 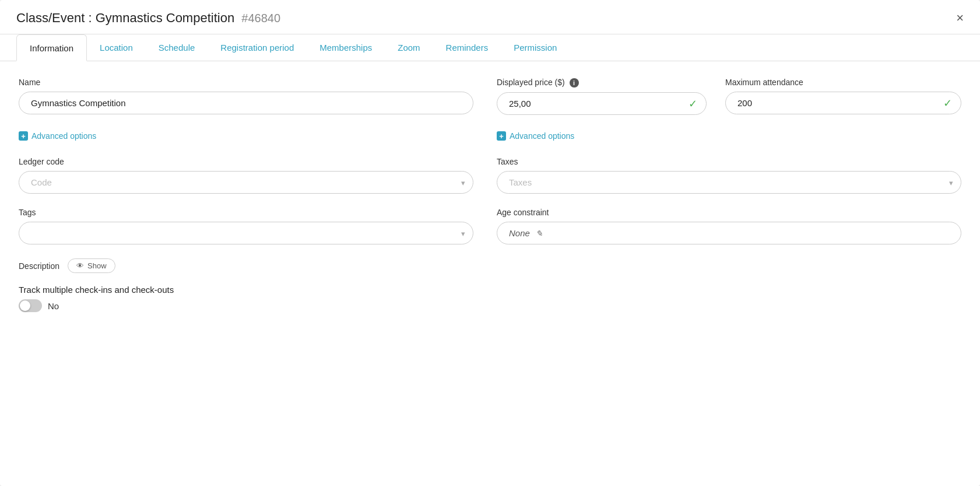 I want to click on max-attendance-input, so click(x=843, y=103).